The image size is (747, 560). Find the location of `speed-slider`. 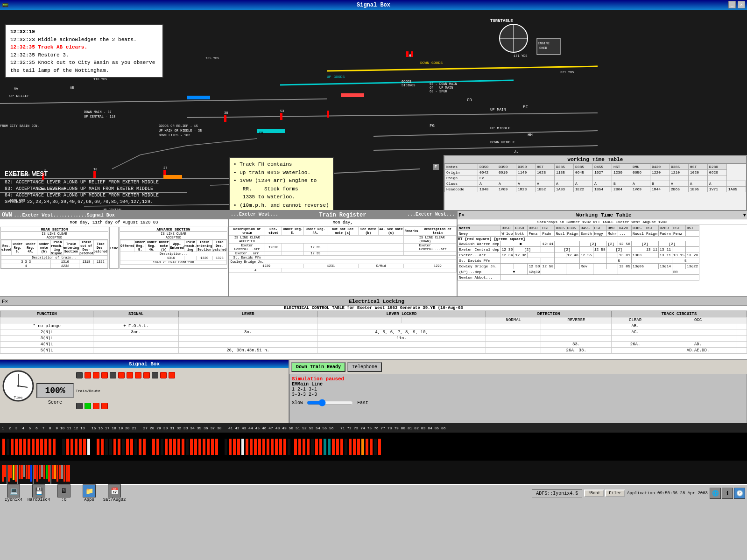

speed-slider is located at coordinates (330, 403).